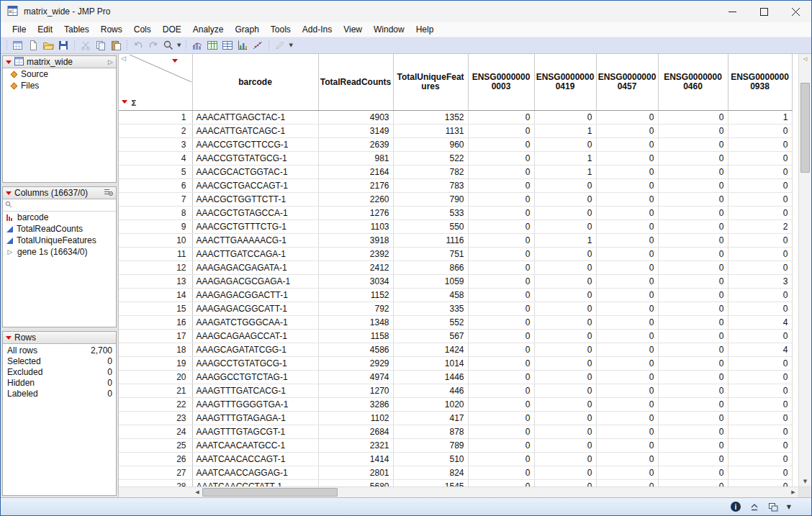 The height and width of the screenshot is (516, 812). What do you see at coordinates (430, 446) in the screenshot?
I see `data-cell: 789` at bounding box center [430, 446].